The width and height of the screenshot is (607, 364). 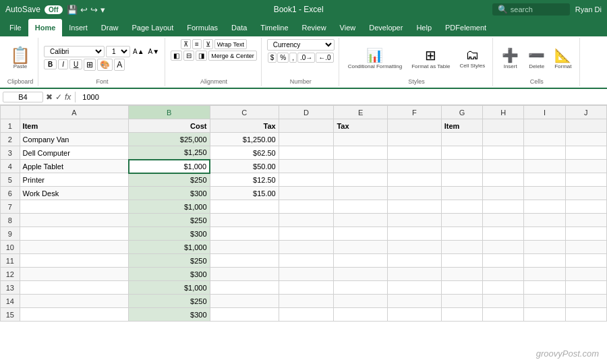 I want to click on cell-6-2: $15.00, so click(x=244, y=193).